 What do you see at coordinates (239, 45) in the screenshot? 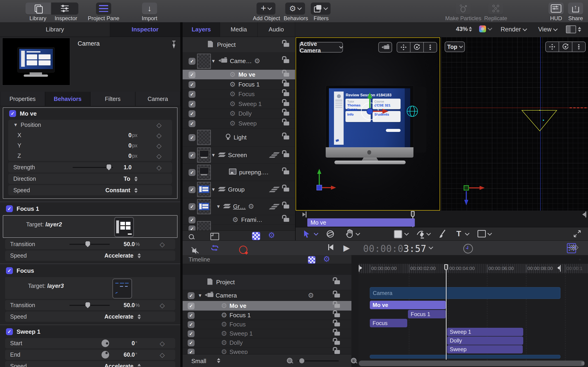
I see `layer-row-project: Project` at bounding box center [239, 45].